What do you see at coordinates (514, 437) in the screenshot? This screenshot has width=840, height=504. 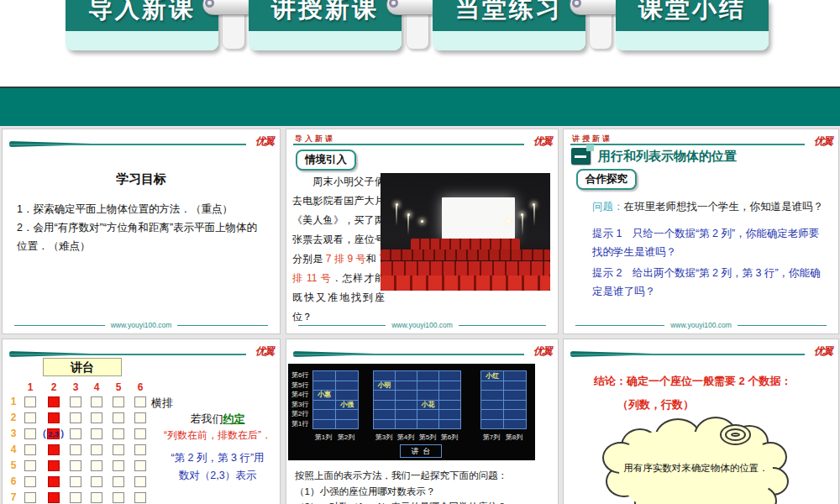 I see `chart-col-label: 第8列` at bounding box center [514, 437].